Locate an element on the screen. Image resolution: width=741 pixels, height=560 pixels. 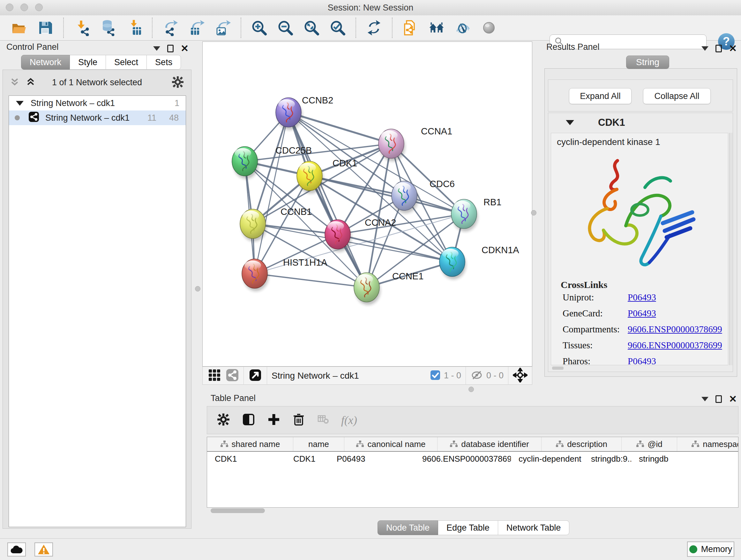
network-node-CCNB2: CCNB2 is located at coordinates (305, 113).